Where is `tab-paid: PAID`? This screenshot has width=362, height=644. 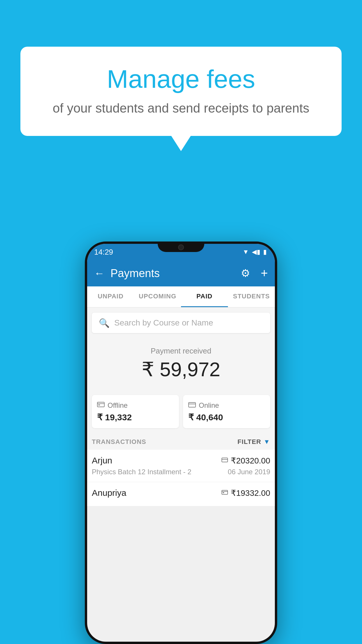
tab-paid: PAID is located at coordinates (205, 297).